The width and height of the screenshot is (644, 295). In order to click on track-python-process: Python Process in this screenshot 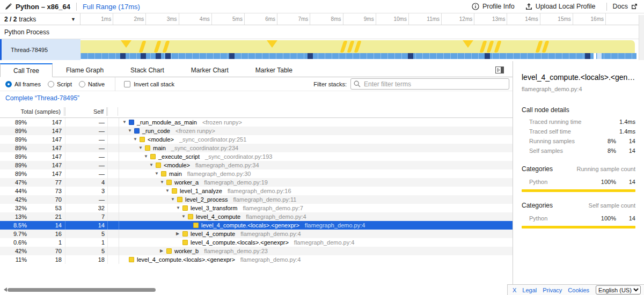, I will do `click(322, 32)`.